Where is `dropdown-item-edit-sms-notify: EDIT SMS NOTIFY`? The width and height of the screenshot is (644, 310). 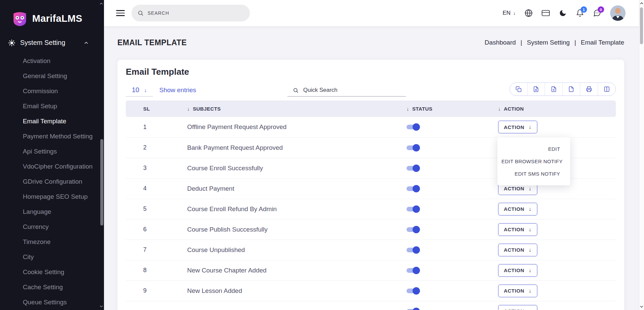 dropdown-item-edit-sms-notify: EDIT SMS NOTIFY is located at coordinates (534, 174).